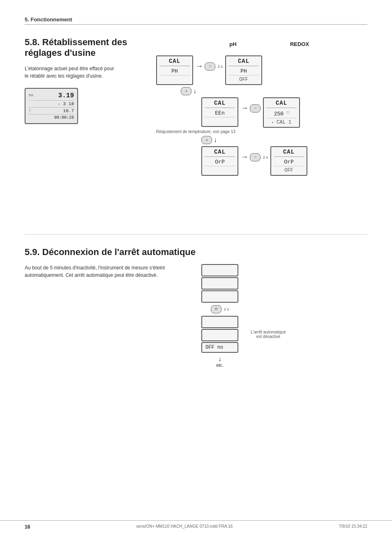 Image resolution: width=392 pixels, height=538 pixels. Describe the element at coordinates (259, 70) in the screenshot. I see `diagram-row1: CAL PH → ☞ 2 s` at that location.